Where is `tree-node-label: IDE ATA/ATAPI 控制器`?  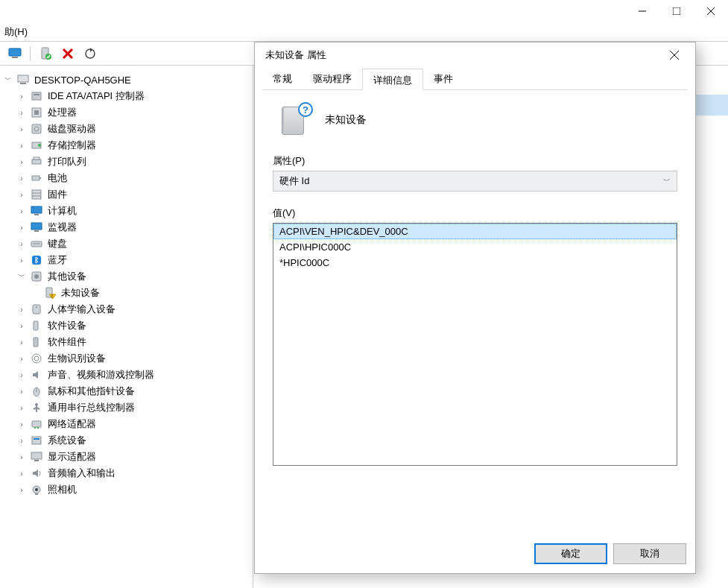
tree-node-label: IDE ATA/ATAPI 控制器 is located at coordinates (96, 96).